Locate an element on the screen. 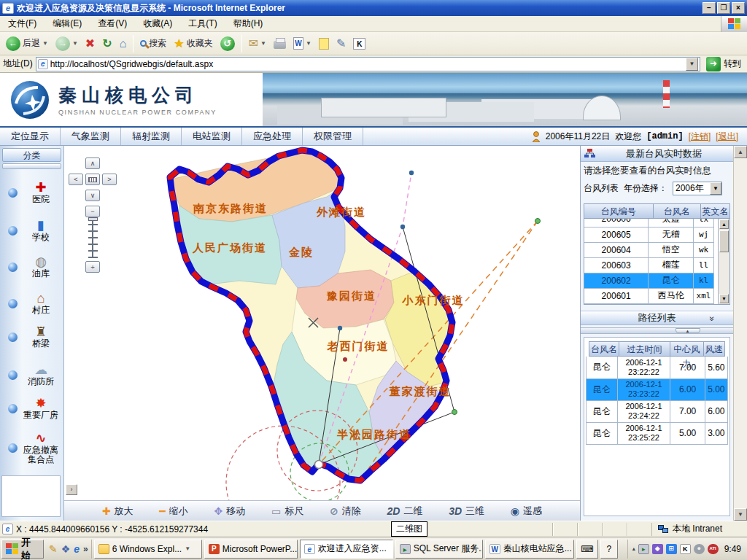 The image size is (747, 560). tray-ati-icon: ATI is located at coordinates (713, 549).